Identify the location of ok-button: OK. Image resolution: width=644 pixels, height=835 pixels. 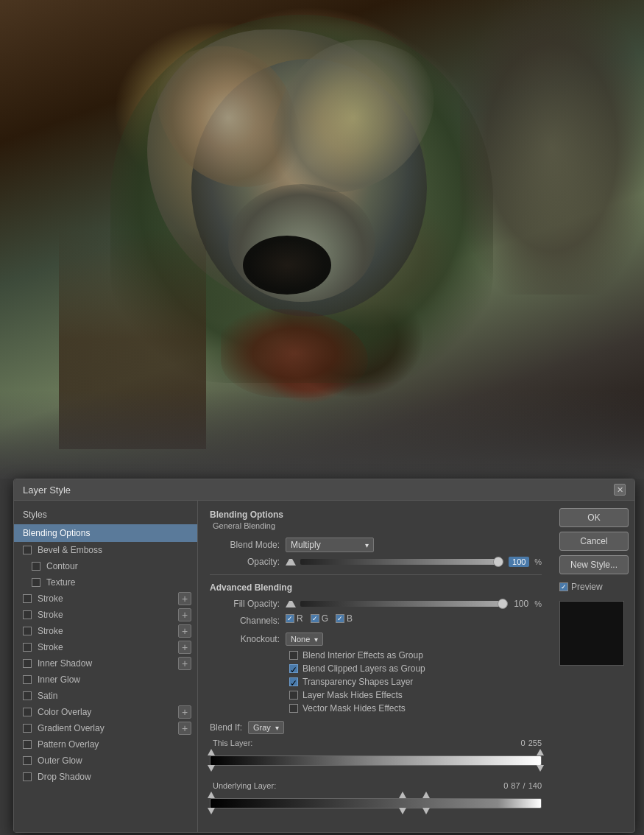
(594, 518).